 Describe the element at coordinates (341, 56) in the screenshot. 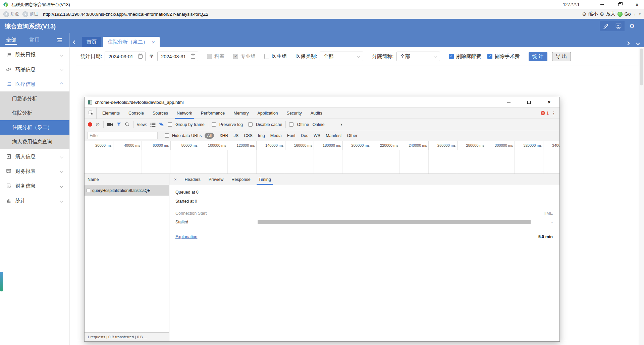

I see `insurance-select: 全部` at that location.